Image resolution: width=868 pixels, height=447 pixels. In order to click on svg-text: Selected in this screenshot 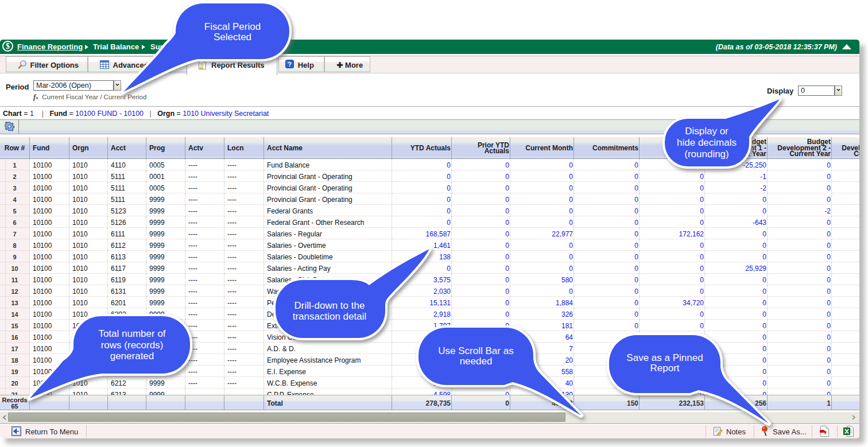, I will do `click(232, 37)`.